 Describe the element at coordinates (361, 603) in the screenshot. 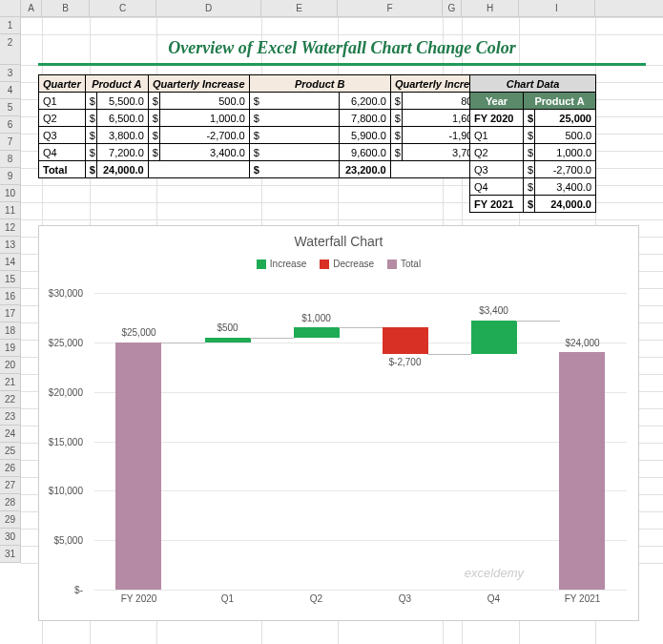

I see `x-axis: FY 2020Q1Q2Q3Q4FY 2021` at that location.